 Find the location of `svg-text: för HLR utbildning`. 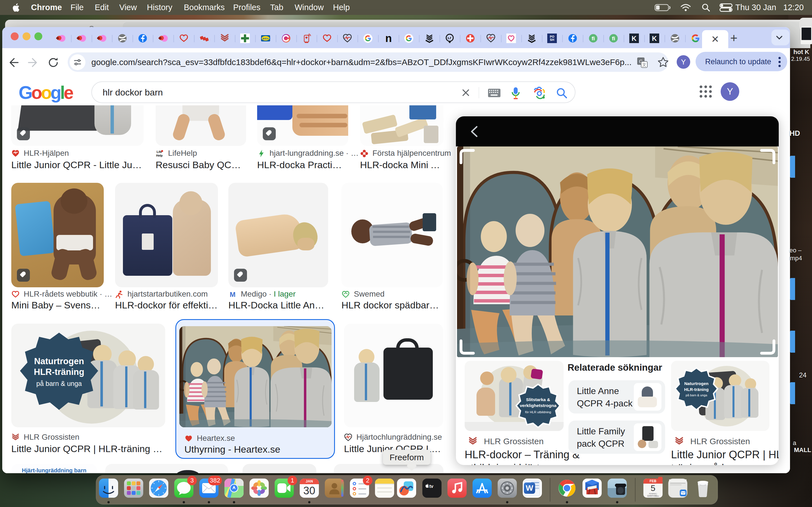

svg-text: för HLR utbildning is located at coordinates (538, 412).